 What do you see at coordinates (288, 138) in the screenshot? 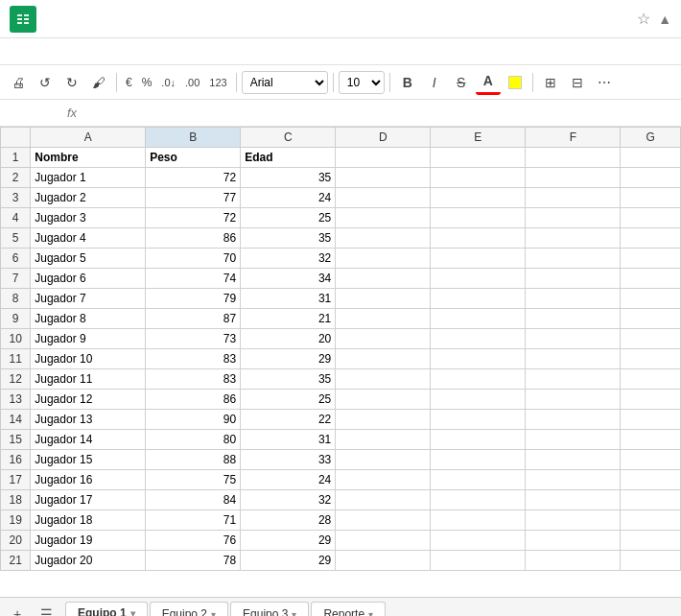
I see `col-header-c: C` at bounding box center [288, 138].